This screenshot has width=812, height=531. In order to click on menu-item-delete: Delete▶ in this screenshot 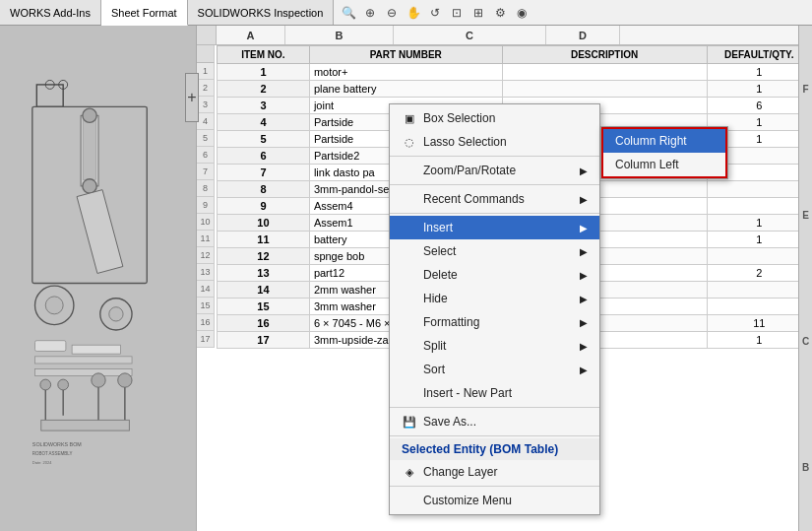, I will do `click(494, 275)`.